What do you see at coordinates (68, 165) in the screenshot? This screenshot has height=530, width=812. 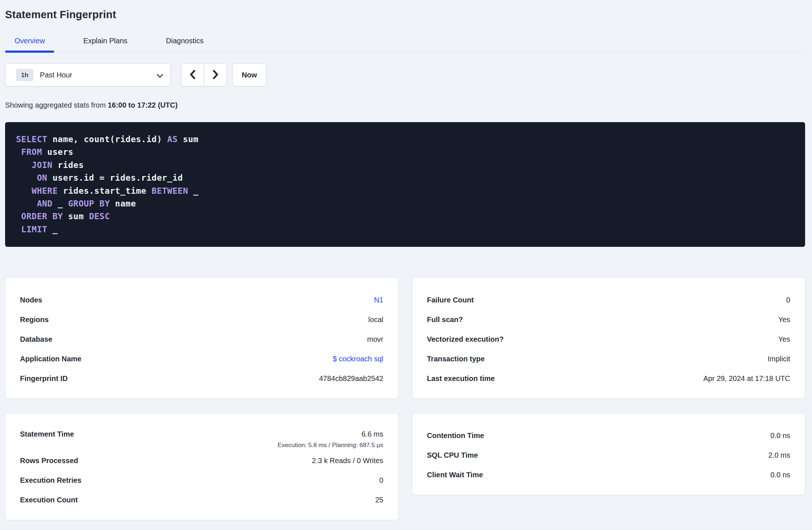 I see `sql-text: rides` at bounding box center [68, 165].